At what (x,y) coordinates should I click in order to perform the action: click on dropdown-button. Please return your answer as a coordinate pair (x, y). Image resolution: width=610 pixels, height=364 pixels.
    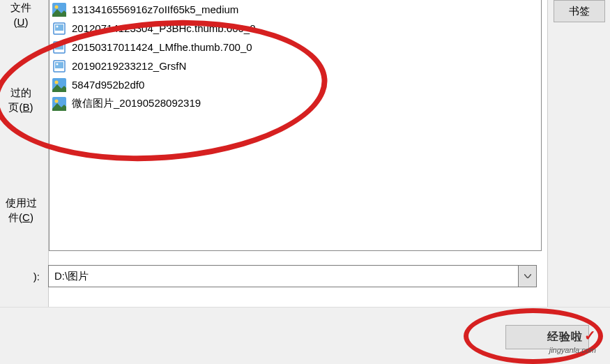
    Looking at the image, I should click on (527, 276).